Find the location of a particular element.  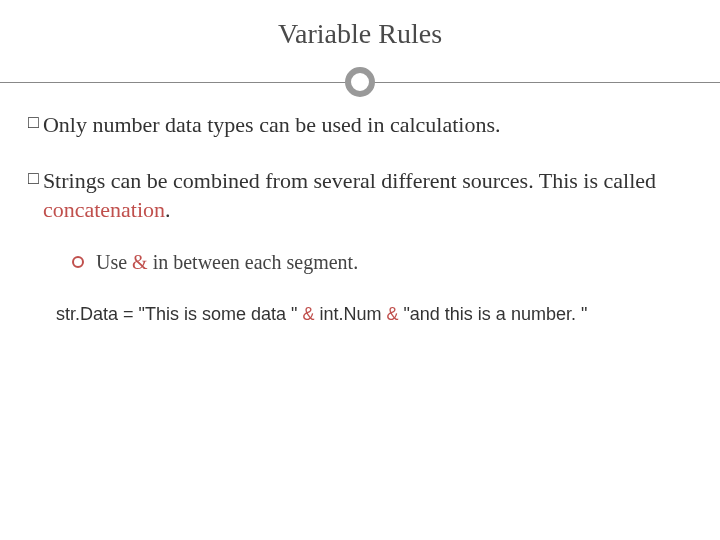

text-prefix: Strings can be combined from several dif… is located at coordinates (350, 180).